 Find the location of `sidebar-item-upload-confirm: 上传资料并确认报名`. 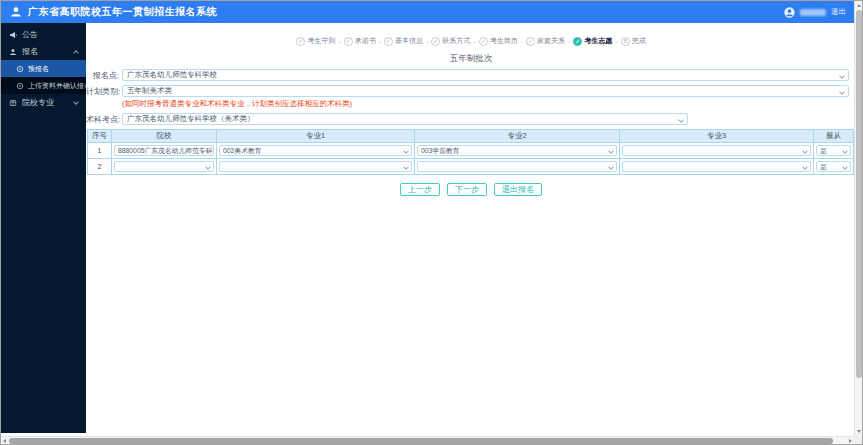

sidebar-item-upload-confirm: 上传资料并确认报名 is located at coordinates (44, 86).